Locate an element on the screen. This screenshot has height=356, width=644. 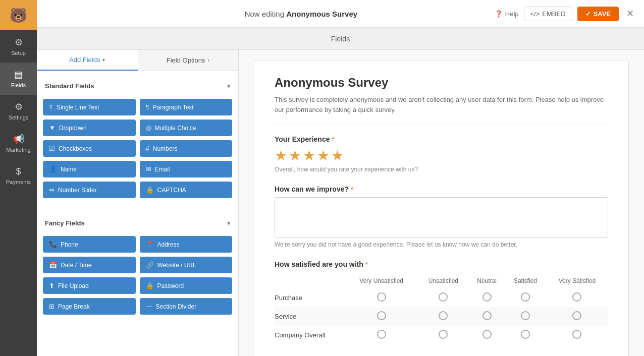
row-purchase: Purchase is located at coordinates (310, 298).